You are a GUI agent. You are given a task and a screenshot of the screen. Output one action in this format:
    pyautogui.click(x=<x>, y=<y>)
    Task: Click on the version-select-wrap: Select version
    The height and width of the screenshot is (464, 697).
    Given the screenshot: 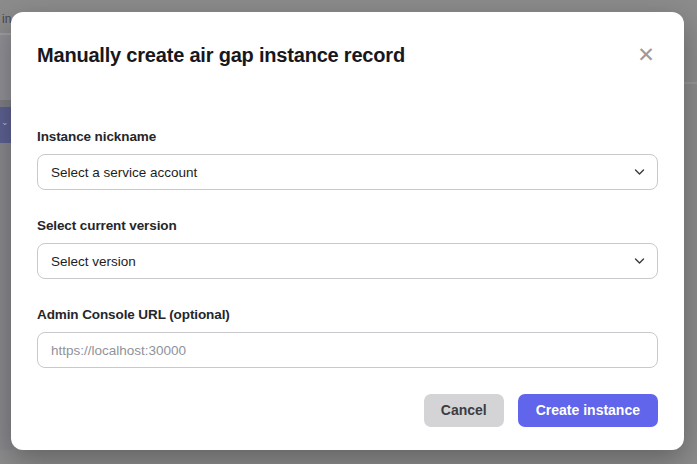 What is the action you would take?
    pyautogui.click(x=348, y=261)
    